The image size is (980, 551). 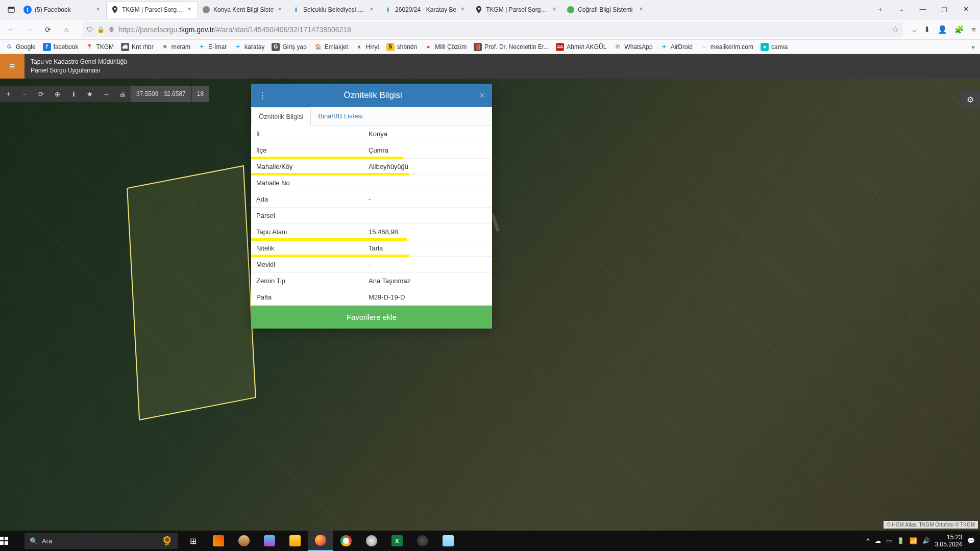 I want to click on taskbar-app-chrome, so click(x=346, y=541).